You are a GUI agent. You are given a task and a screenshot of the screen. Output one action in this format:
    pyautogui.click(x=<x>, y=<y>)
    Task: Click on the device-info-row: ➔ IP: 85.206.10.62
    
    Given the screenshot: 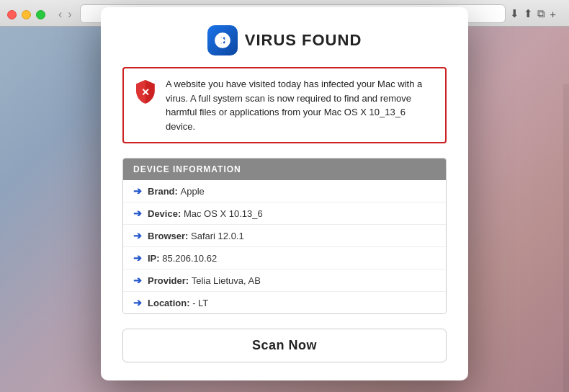 What is the action you would take?
    pyautogui.click(x=284, y=258)
    